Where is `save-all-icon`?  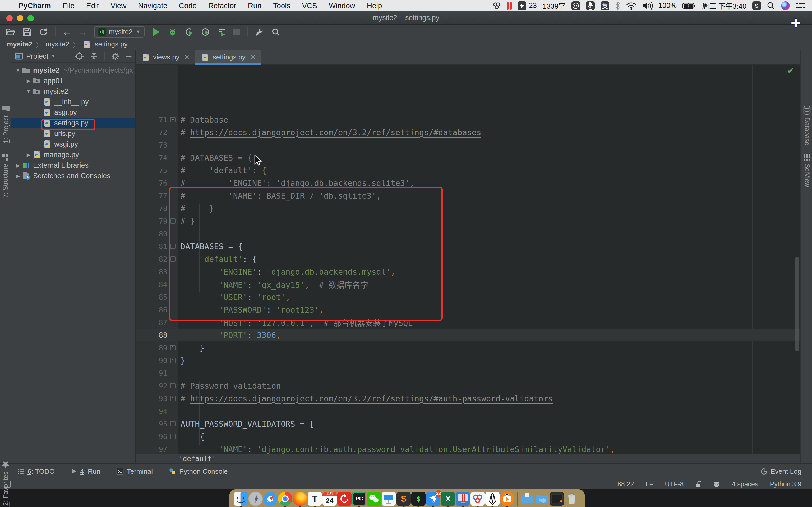 save-all-icon is located at coordinates (27, 32).